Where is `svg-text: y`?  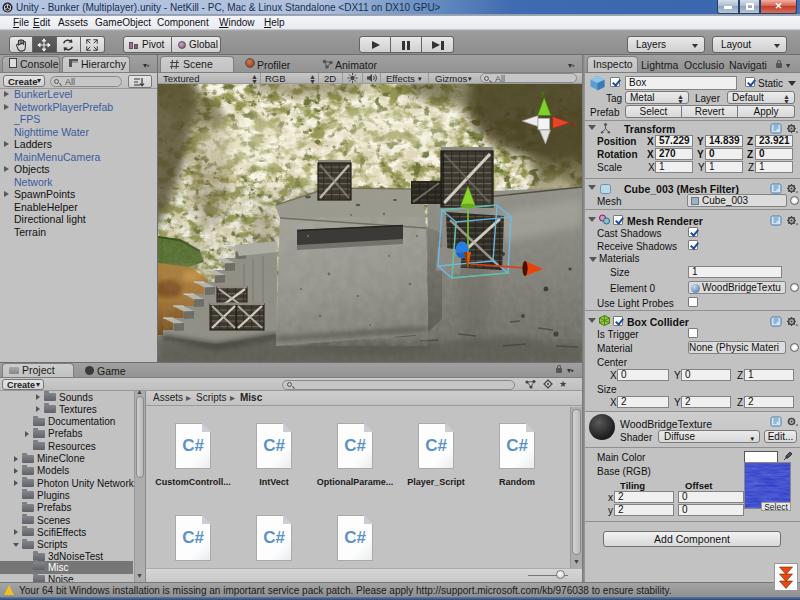 svg-text: y is located at coordinates (543, 93).